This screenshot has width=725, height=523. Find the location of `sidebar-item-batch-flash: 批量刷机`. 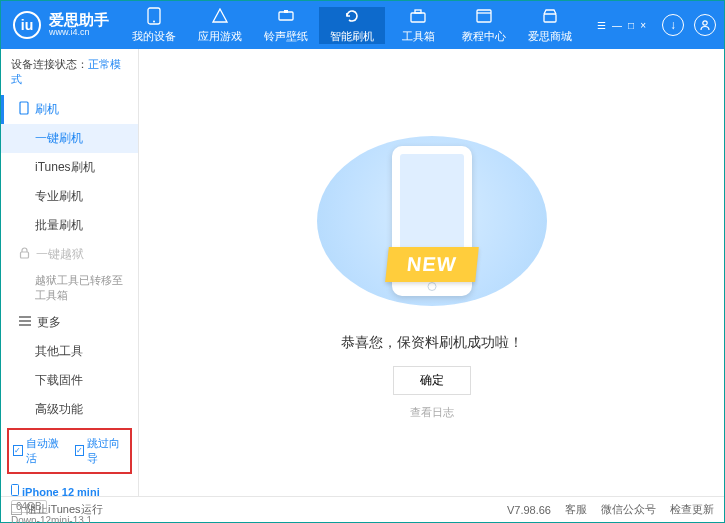

sidebar-item-batch-flash: 批量刷机 is located at coordinates (70, 226).